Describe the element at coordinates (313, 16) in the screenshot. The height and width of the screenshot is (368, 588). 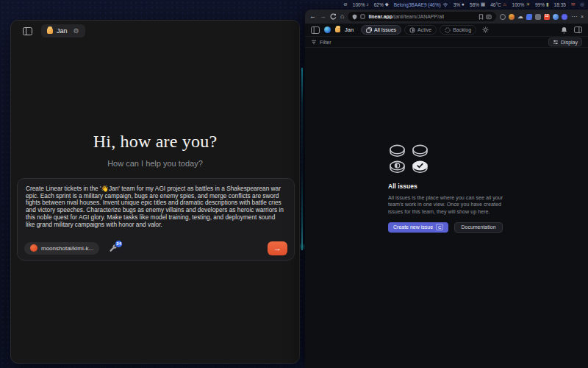
I see `back-button: ←` at that location.